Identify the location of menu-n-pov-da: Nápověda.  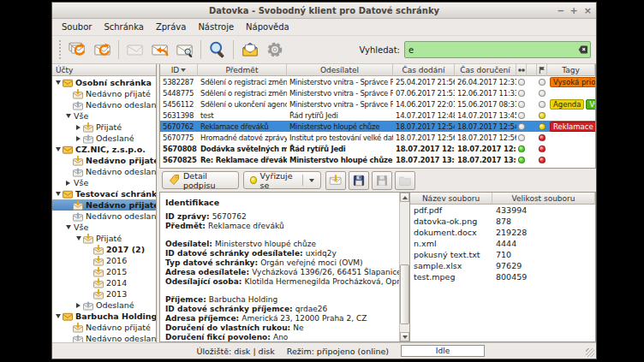
(267, 27).